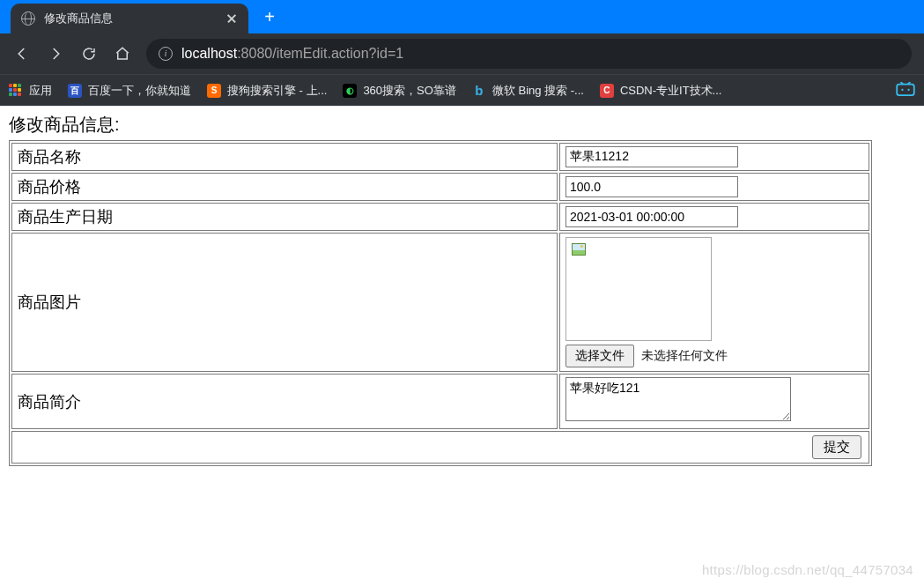 The width and height of the screenshot is (924, 586). What do you see at coordinates (122, 54) in the screenshot?
I see `home-button` at bounding box center [122, 54].